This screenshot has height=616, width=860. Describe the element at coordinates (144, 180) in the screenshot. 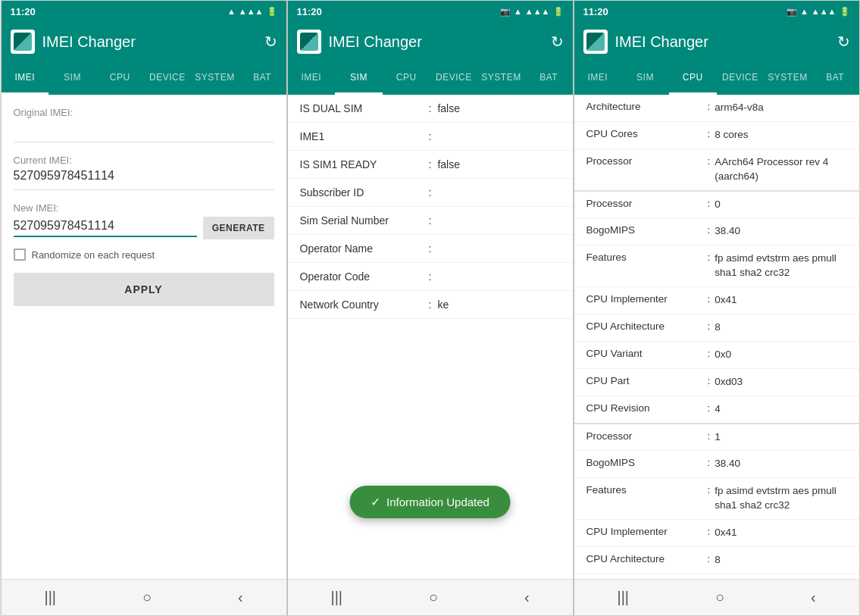

I see `current-imei-value: 527095978451114` at that location.